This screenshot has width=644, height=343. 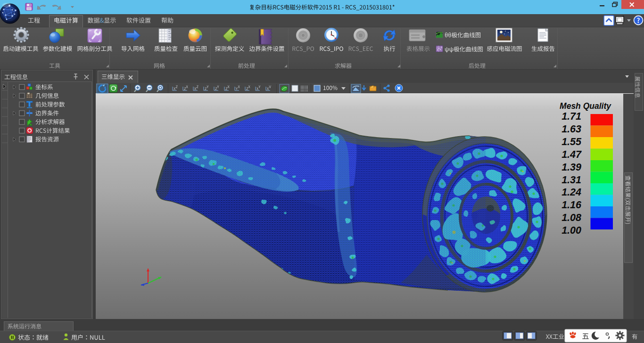 What do you see at coordinates (571, 230) in the screenshot?
I see `svg-text: 1.00` at bounding box center [571, 230].